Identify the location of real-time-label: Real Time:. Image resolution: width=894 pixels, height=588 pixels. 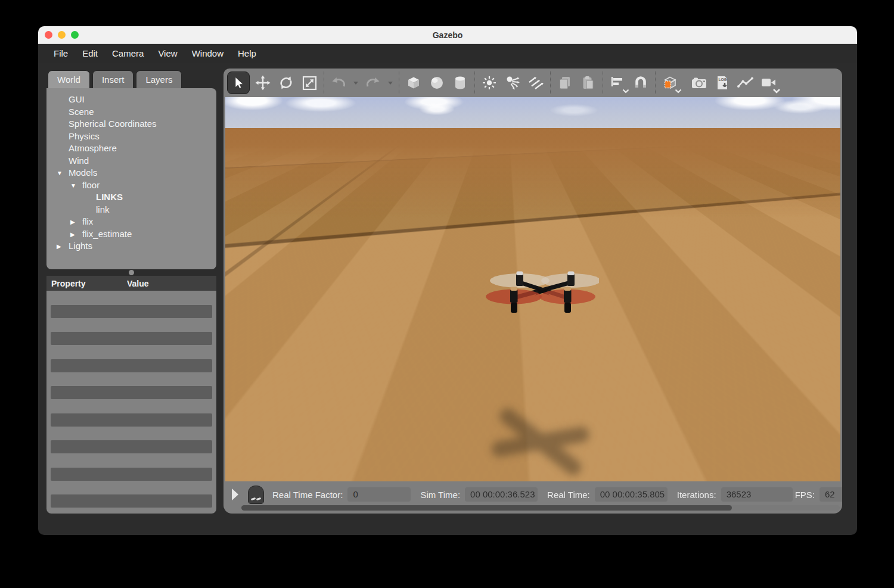
(569, 494).